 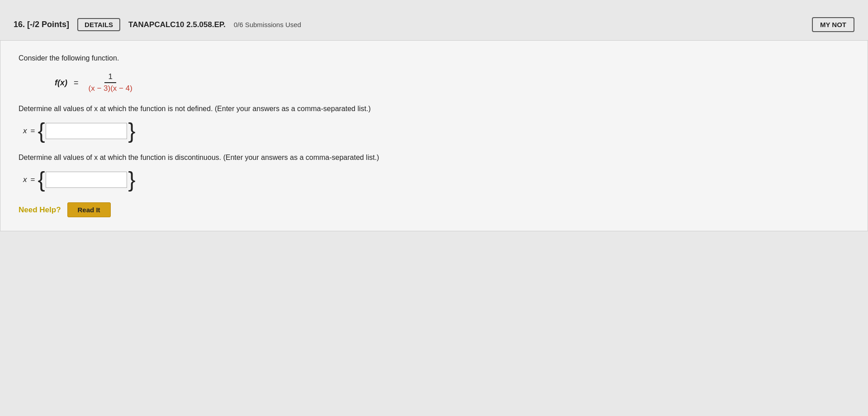 I want to click on function-display: f(x) = 1 (x − 3)(x − 4), so click(x=452, y=83).